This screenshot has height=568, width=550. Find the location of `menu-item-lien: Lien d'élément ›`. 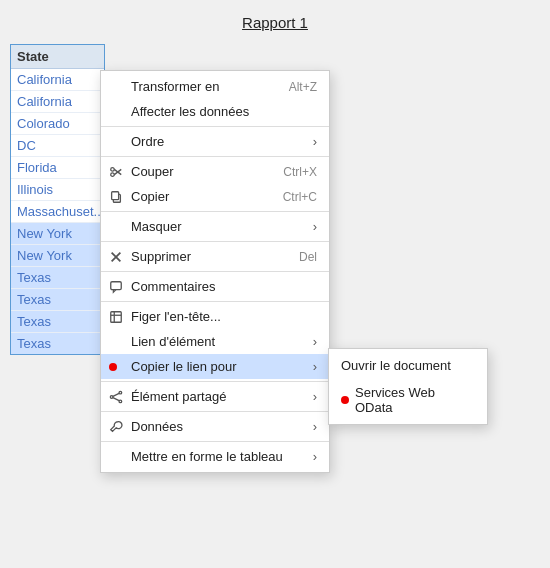

menu-item-lien: Lien d'élément › is located at coordinates (215, 342).